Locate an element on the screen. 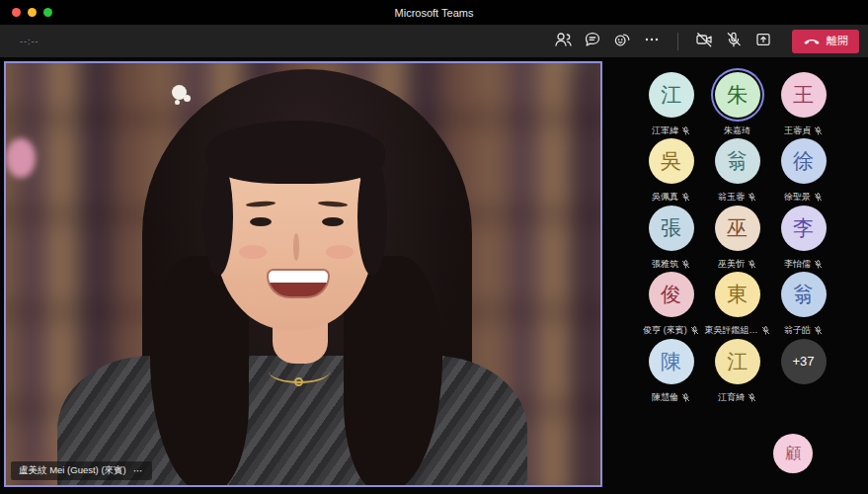 The image size is (868, 494). people-icon is located at coordinates (563, 41).